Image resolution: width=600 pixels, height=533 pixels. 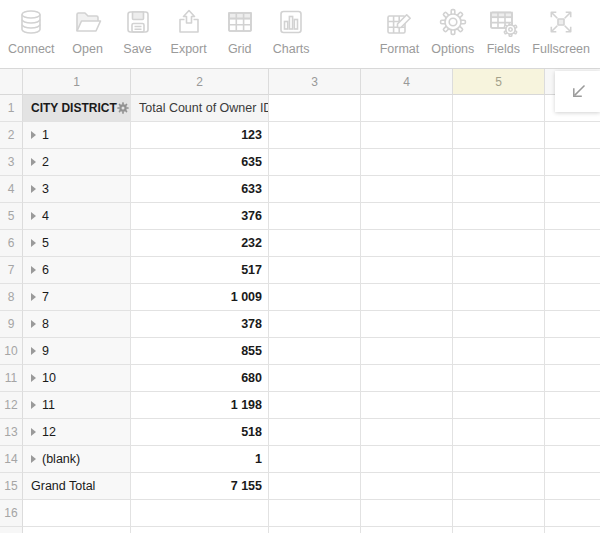 What do you see at coordinates (77, 108) in the screenshot?
I see `row-field-header-cell: CITY DISTRICT` at bounding box center [77, 108].